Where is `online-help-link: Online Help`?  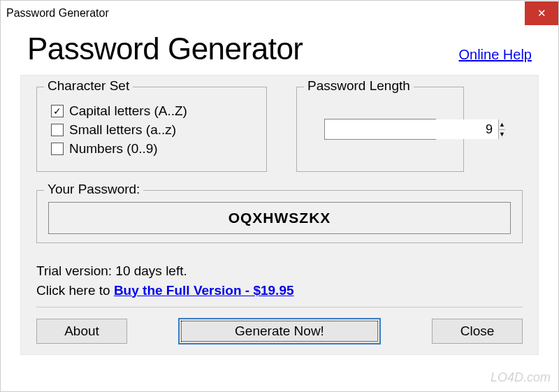 online-help-link: Online Help is located at coordinates (499, 55).